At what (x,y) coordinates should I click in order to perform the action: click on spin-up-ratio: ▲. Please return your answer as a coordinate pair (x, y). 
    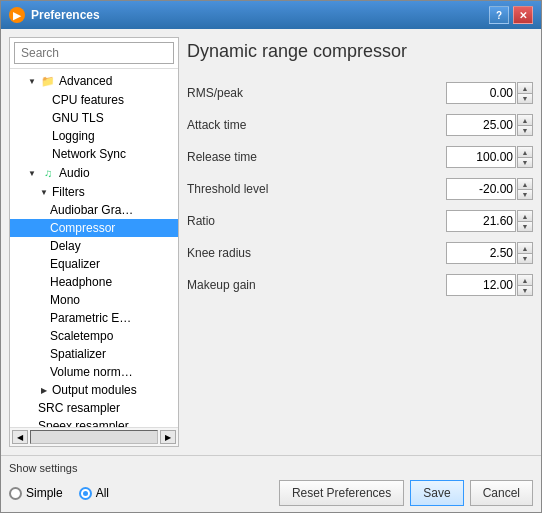
    Looking at the image, I should click on (525, 216).